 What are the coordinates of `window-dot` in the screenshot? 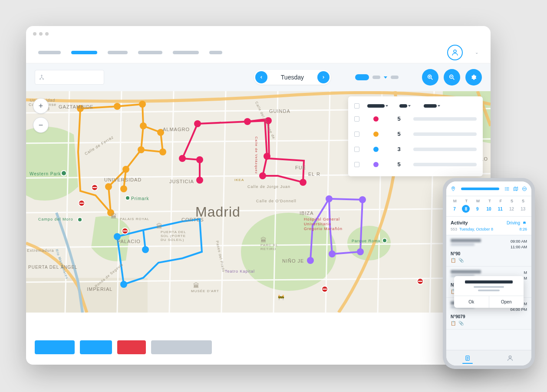 It's located at (47, 34).